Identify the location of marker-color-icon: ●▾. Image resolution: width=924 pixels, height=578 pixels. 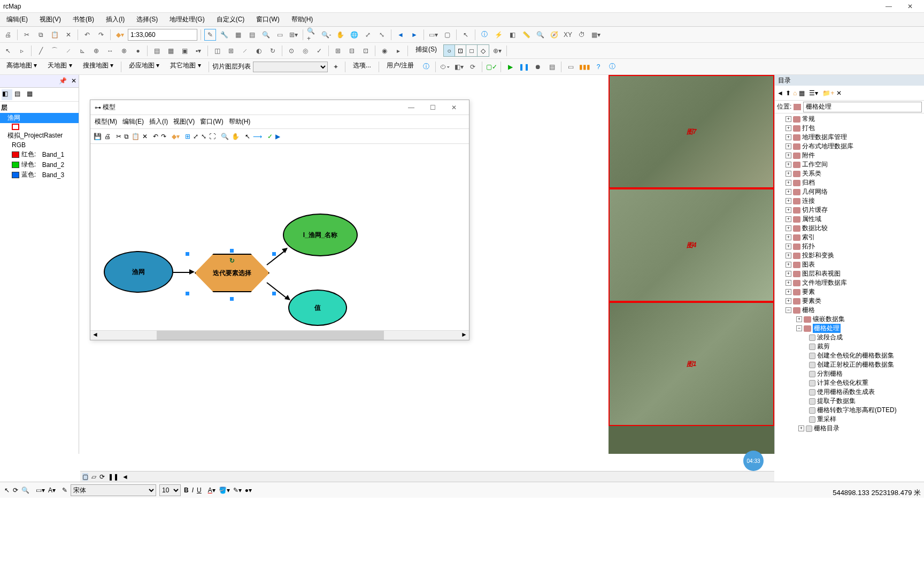
(248, 490).